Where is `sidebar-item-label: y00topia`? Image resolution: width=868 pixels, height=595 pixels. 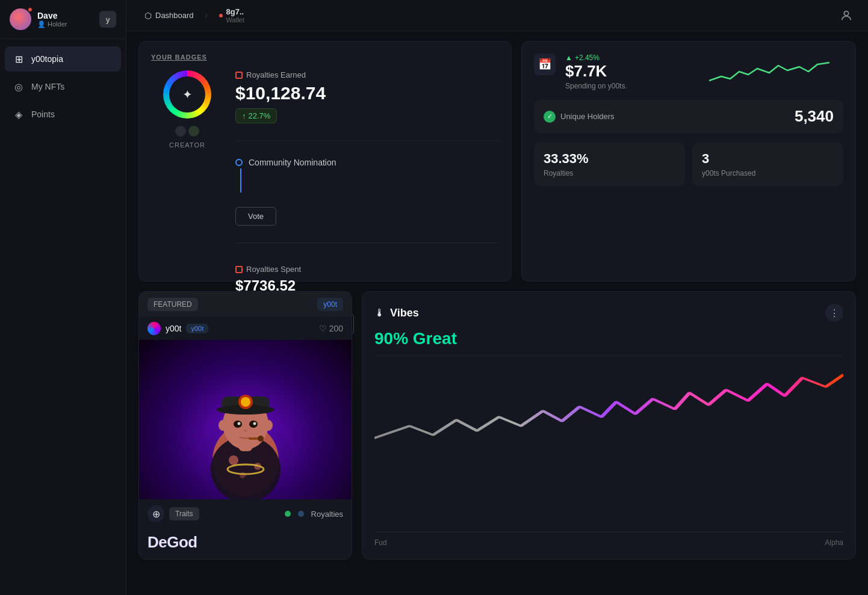
sidebar-item-label: y00topia is located at coordinates (47, 59).